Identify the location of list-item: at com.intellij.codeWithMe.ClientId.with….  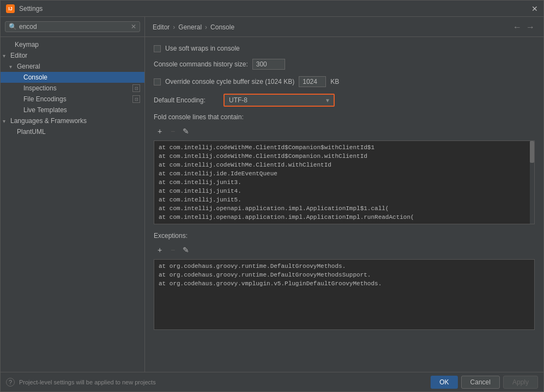
(344, 165).